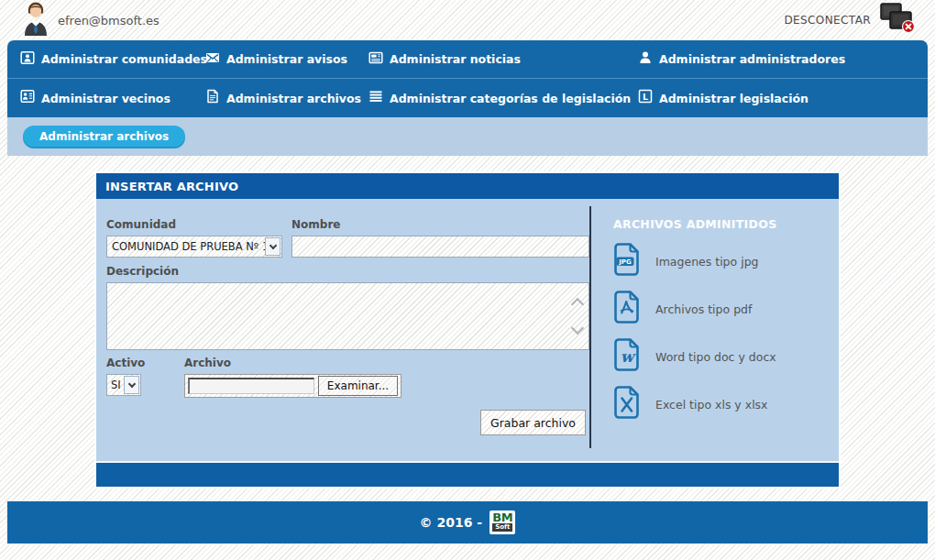 The height and width of the screenshot is (560, 935). What do you see at coordinates (451, 522) in the screenshot?
I see `copyright-text: © 2016 -` at bounding box center [451, 522].